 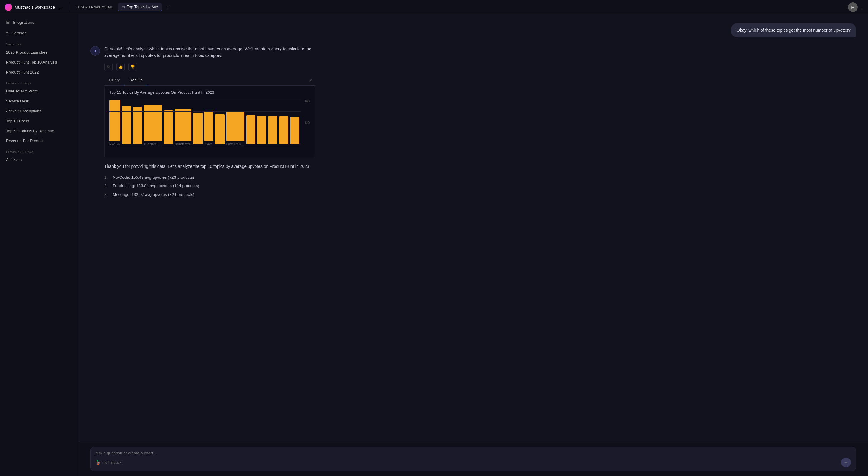 What do you see at coordinates (133, 67) in the screenshot?
I see `thumbsdown-button: 👎` at bounding box center [133, 67].